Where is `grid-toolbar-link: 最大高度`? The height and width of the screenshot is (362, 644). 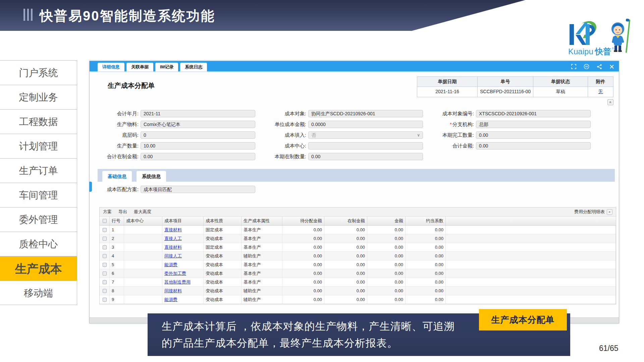
grid-toolbar-link: 最大高度 is located at coordinates (143, 212).